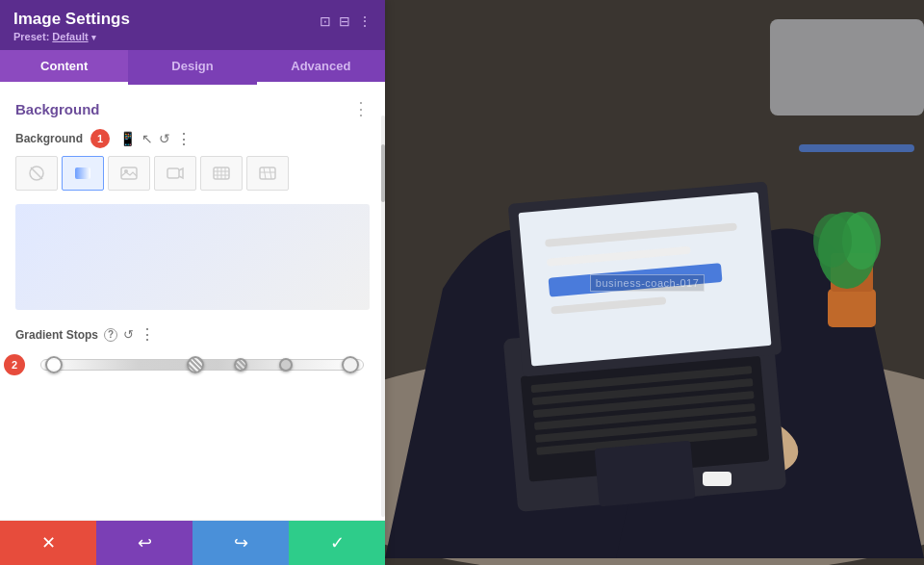  I want to click on panel-preset: Preset: Default ▾, so click(71, 37).